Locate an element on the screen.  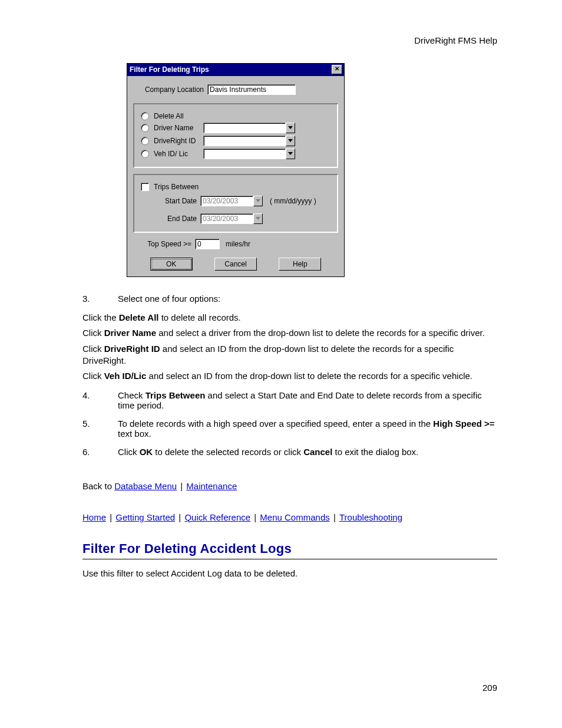
link-menu-commands: Menu Commands is located at coordinates (295, 518).